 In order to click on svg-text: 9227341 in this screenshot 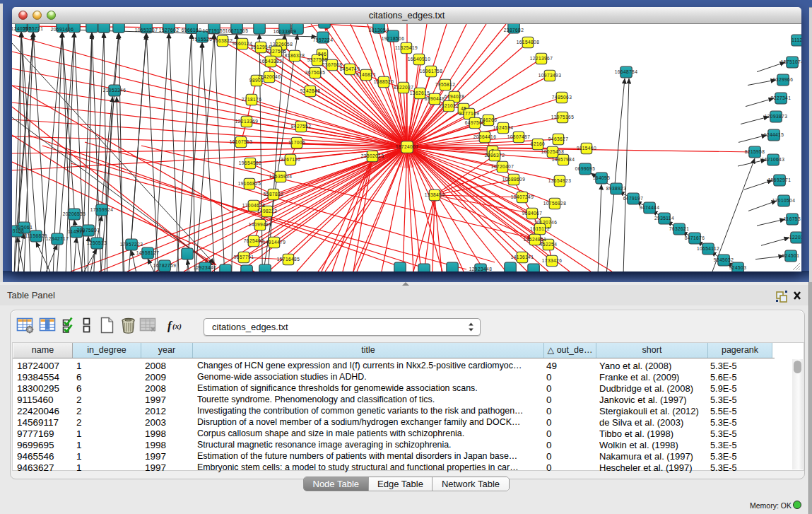, I will do `click(781, 98)`.